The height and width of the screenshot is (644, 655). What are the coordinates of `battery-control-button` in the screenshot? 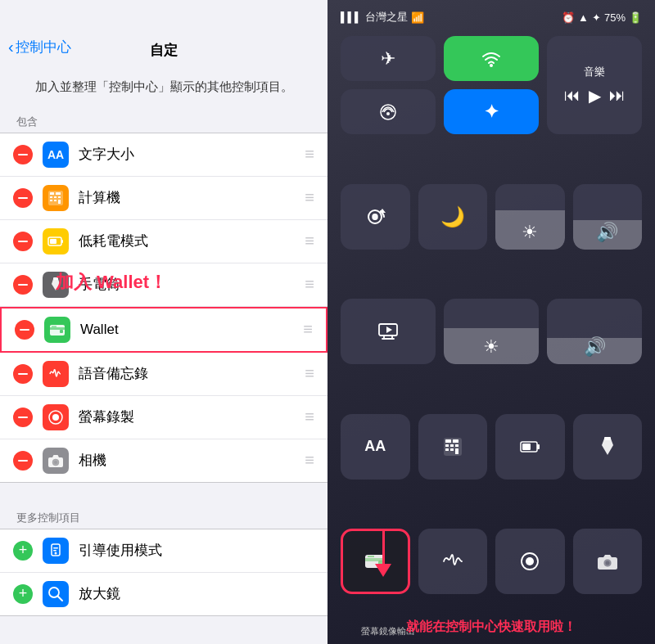 It's located at (531, 447).